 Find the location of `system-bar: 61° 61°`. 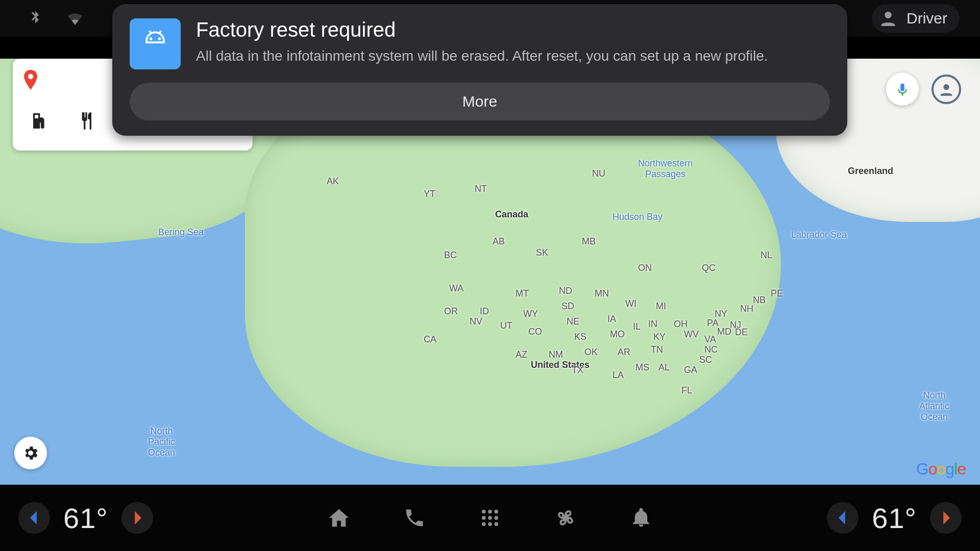

system-bar: 61° 61° is located at coordinates (490, 518).